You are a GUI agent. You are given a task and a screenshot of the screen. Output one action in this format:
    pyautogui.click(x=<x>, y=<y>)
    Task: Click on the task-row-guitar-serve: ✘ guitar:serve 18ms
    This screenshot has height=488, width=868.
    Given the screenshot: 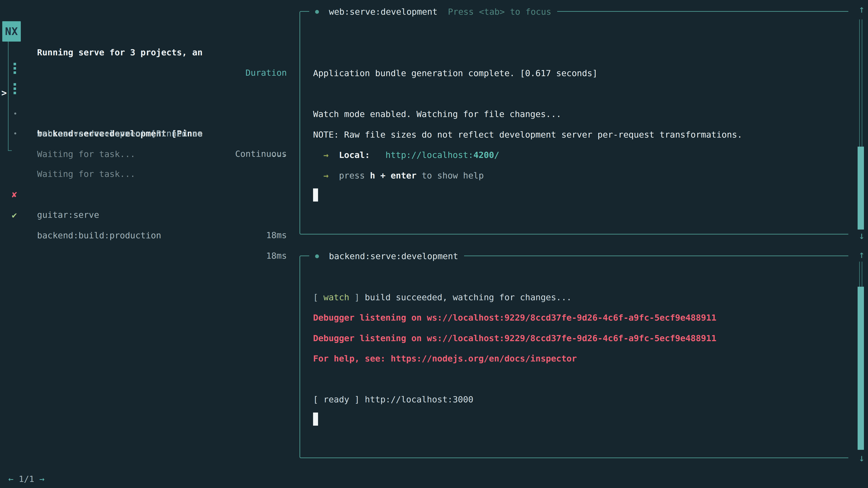 What is the action you would take?
    pyautogui.click(x=144, y=174)
    